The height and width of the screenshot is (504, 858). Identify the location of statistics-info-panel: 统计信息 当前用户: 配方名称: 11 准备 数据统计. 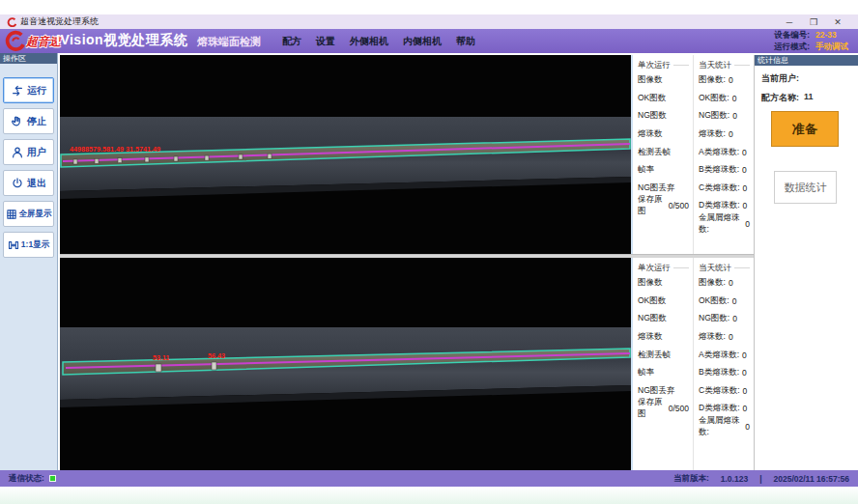
(806, 263).